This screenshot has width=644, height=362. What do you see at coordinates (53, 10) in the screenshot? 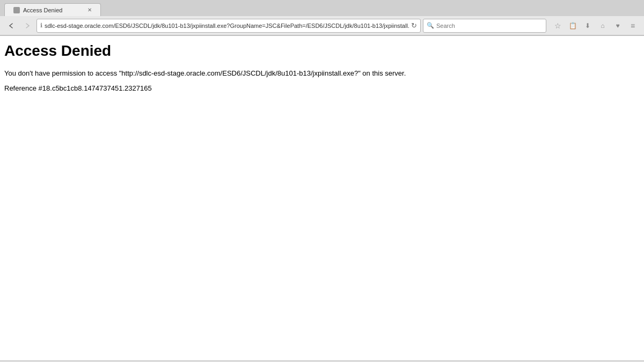
I see `browser-tab: Access Denied ✕` at bounding box center [53, 10].